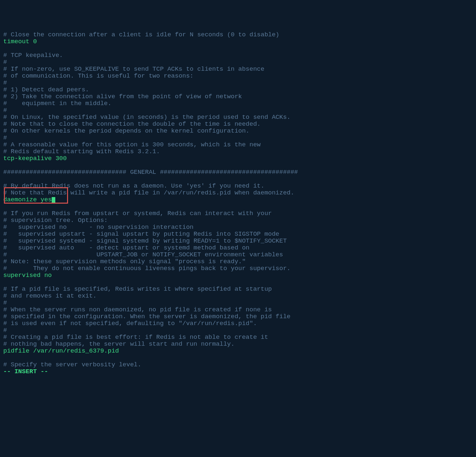  I want to click on editor-line: # A reasonable value for this option is …, so click(238, 145).